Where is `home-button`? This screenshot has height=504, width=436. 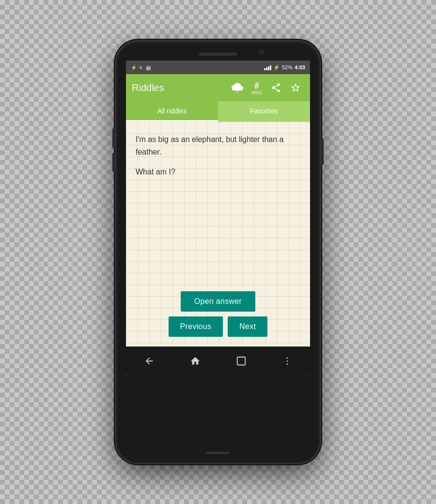
home-button is located at coordinates (195, 361).